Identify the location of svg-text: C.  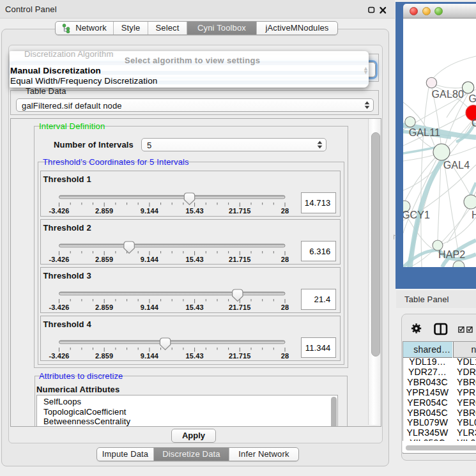
(474, 123).